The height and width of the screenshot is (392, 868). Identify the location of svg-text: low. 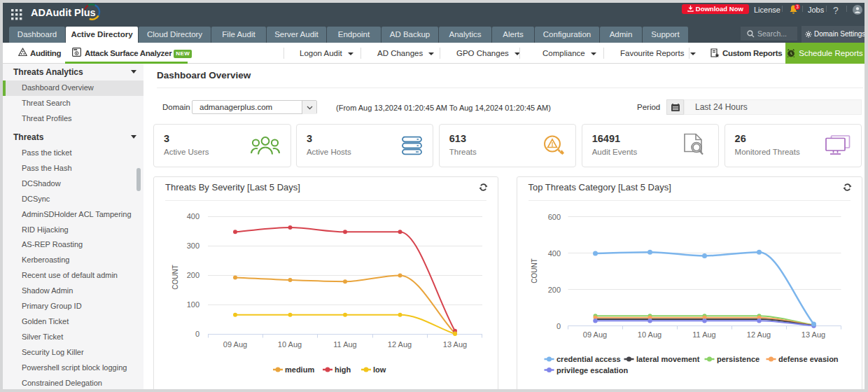
(379, 370).